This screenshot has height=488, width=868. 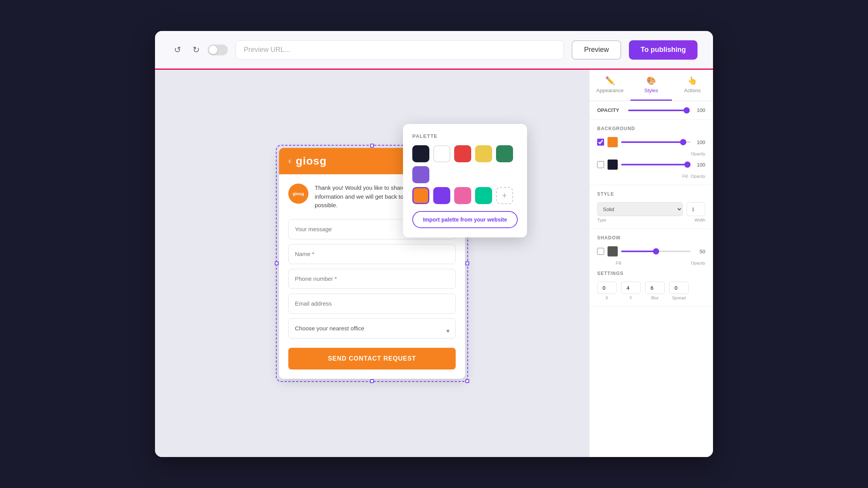 I want to click on opacity-label: OPACITY, so click(x=611, y=110).